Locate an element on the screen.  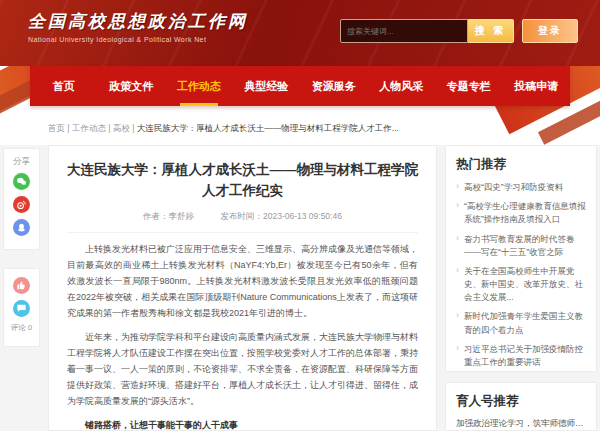
breadcrumb-current: 大连民族大学：厚植人才成长沃土——物理与材料工程学院人才工作... is located at coordinates (268, 128).